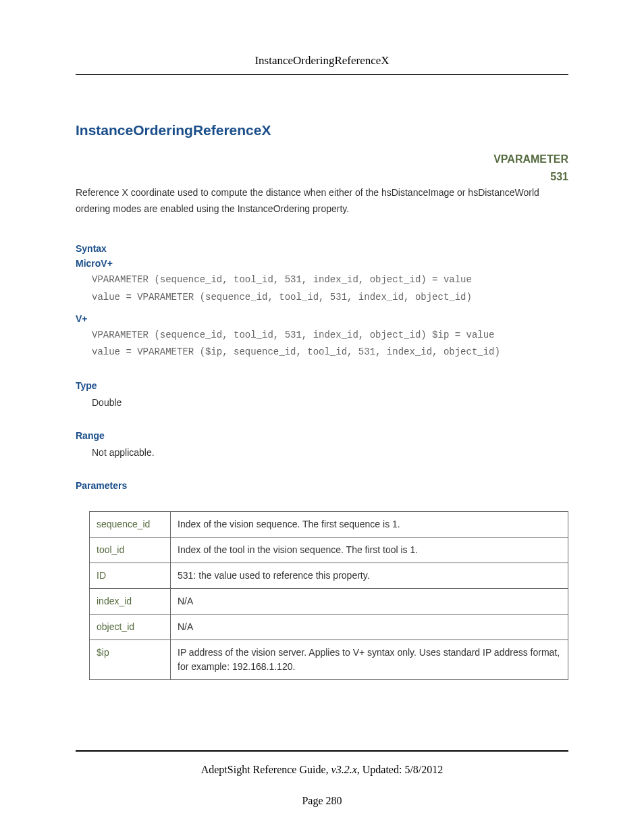 The width and height of the screenshot is (644, 834). I want to click on range-heading: Range, so click(322, 436).